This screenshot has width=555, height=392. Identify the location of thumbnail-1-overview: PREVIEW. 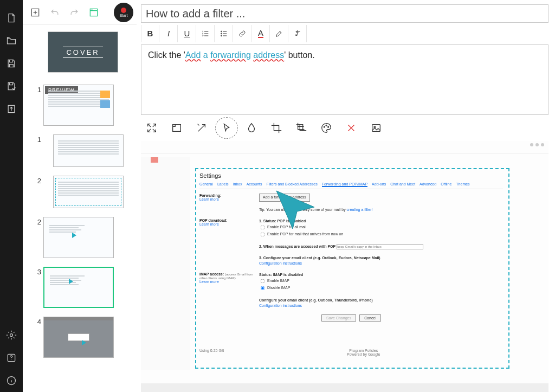
(79, 105).